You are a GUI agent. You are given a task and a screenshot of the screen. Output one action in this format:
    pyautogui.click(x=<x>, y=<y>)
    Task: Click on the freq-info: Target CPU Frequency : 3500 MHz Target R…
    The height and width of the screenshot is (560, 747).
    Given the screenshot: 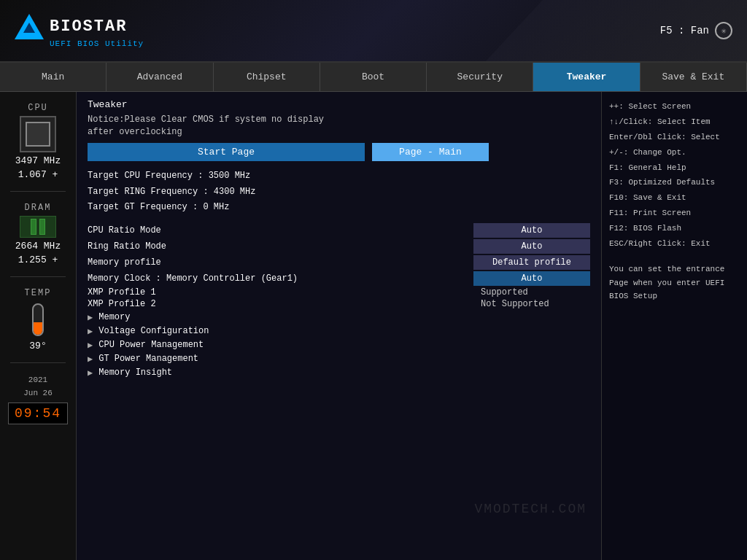 What is the action you would take?
    pyautogui.click(x=338, y=192)
    